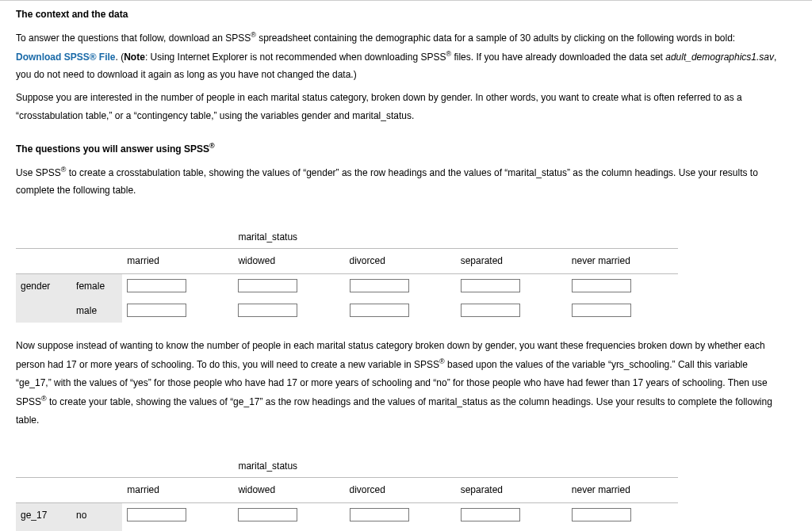  What do you see at coordinates (178, 261) in the screenshot?
I see `table1-col-married: married` at bounding box center [178, 261].